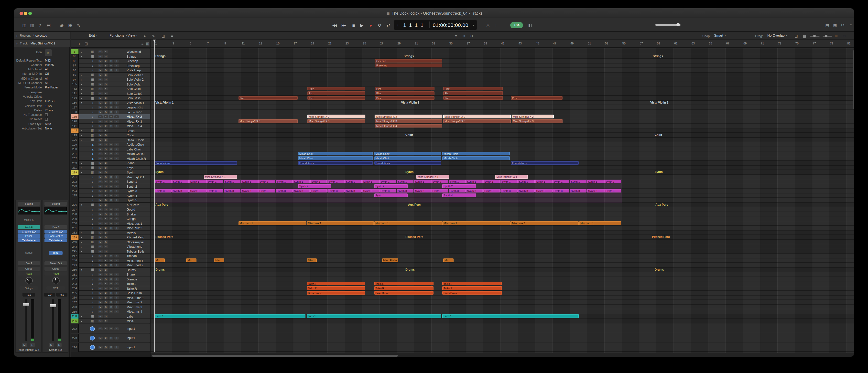 The height and width of the screenshot is (373, 868). Describe the element at coordinates (456, 36) in the screenshot. I see `marker-dropdown-icon: ▾` at that location.